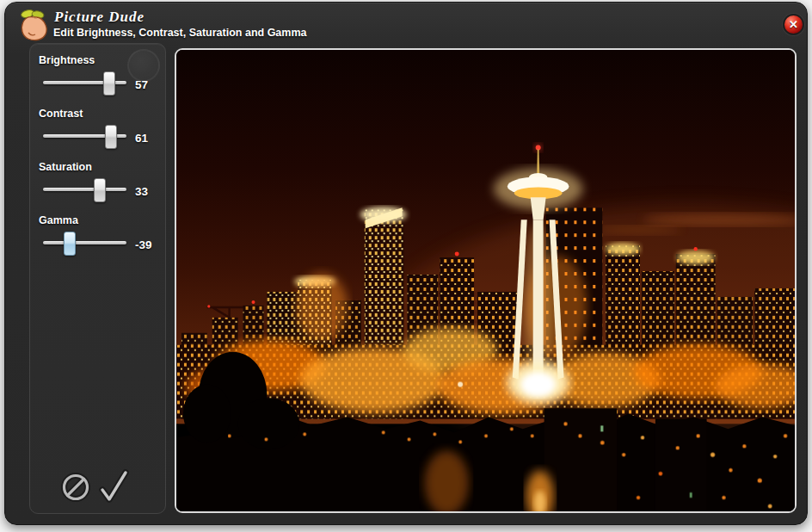 This screenshot has width=812, height=532. I want to click on close-button: ✕, so click(793, 24).